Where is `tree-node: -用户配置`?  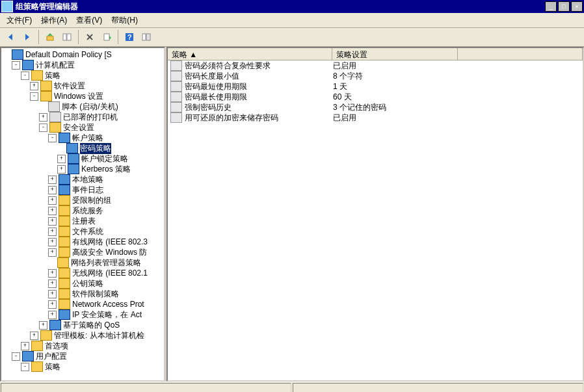
tree-node: -用户配置 is located at coordinates (83, 356).